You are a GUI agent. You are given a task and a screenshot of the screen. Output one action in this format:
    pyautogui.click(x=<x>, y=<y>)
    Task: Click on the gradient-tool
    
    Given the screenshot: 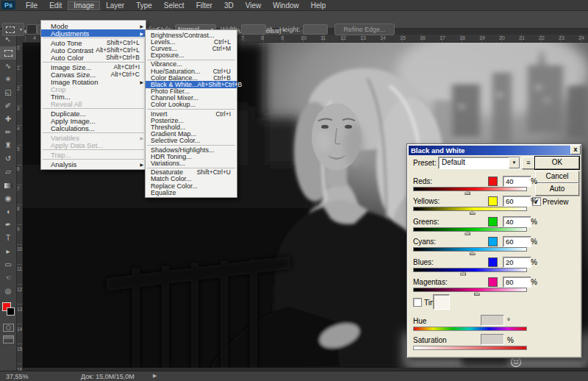 What is the action you would take?
    pyautogui.click(x=8, y=185)
    